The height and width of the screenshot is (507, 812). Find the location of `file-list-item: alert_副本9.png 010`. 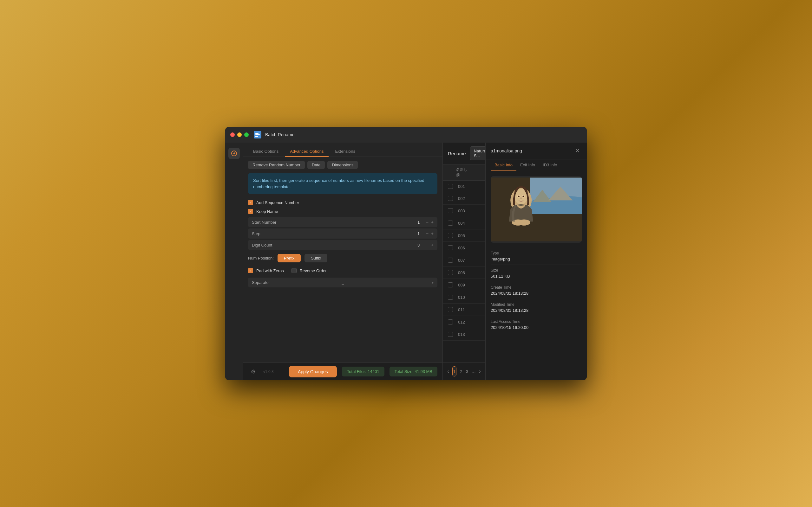

file-list-item: alert_副本9.png 010 is located at coordinates (464, 297).